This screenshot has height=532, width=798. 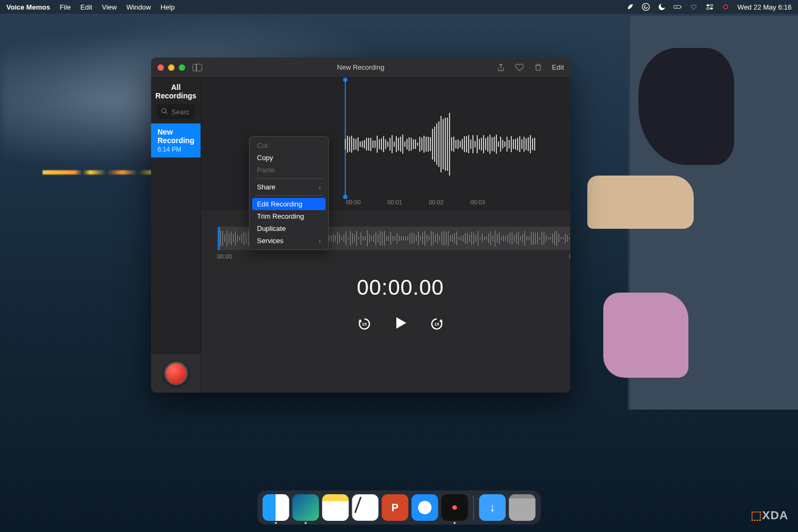 What do you see at coordinates (86, 7) in the screenshot?
I see `menu-edit: Edit` at bounding box center [86, 7].